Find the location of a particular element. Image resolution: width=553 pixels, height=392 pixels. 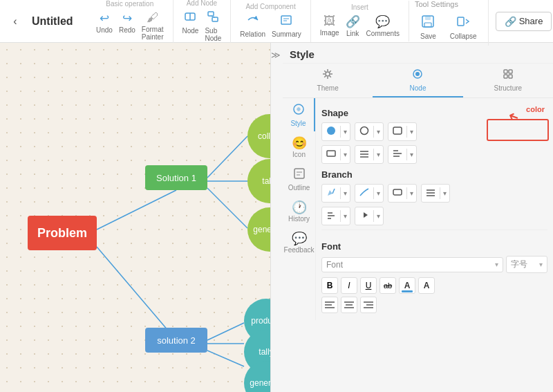

hex-dropdown-arrow: ▾ is located at coordinates (411, 131).